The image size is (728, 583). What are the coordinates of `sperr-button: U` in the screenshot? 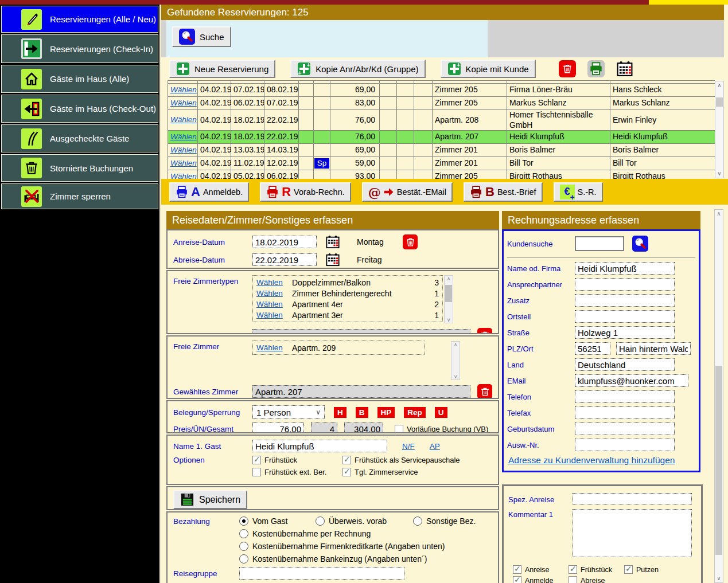 It's located at (441, 413).